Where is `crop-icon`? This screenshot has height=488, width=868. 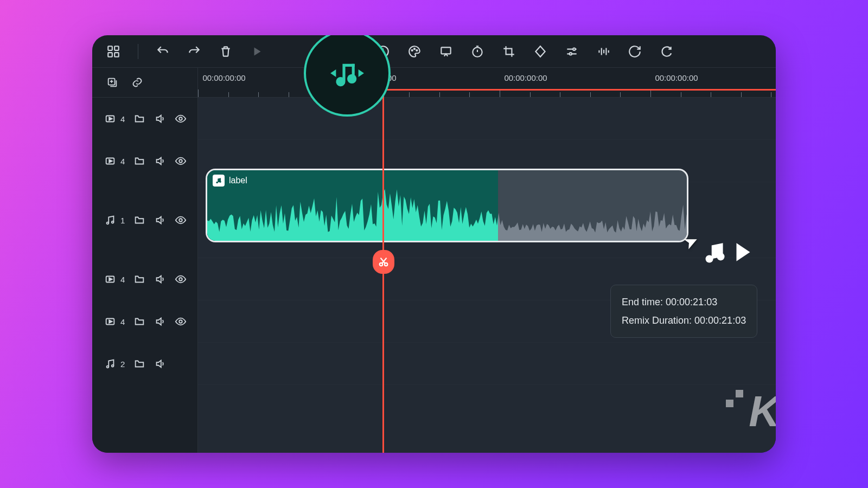
crop-icon is located at coordinates (509, 52).